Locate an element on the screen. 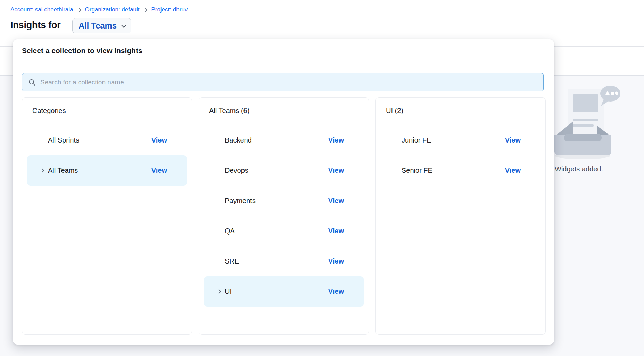  collection-dropdown: All Teams is located at coordinates (102, 26).